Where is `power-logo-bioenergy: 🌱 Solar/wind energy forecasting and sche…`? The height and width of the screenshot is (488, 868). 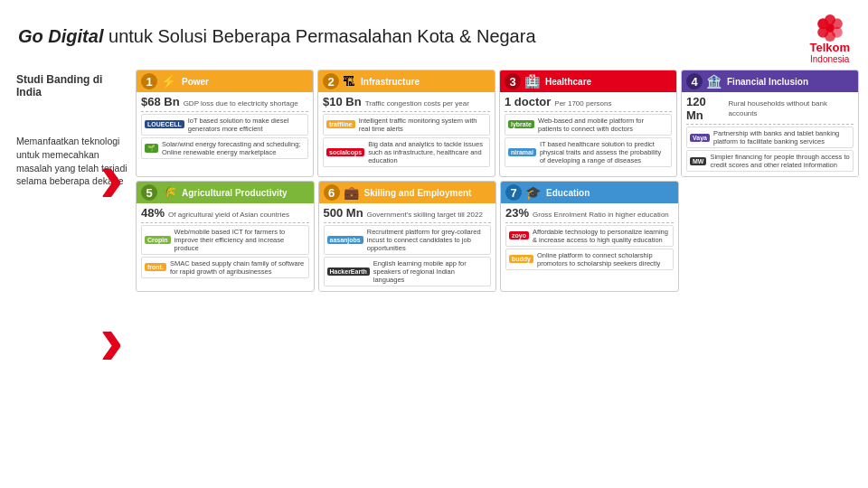 power-logo-bioenergy: 🌱 Solar/wind energy forecasting and sche… is located at coordinates (224, 148).